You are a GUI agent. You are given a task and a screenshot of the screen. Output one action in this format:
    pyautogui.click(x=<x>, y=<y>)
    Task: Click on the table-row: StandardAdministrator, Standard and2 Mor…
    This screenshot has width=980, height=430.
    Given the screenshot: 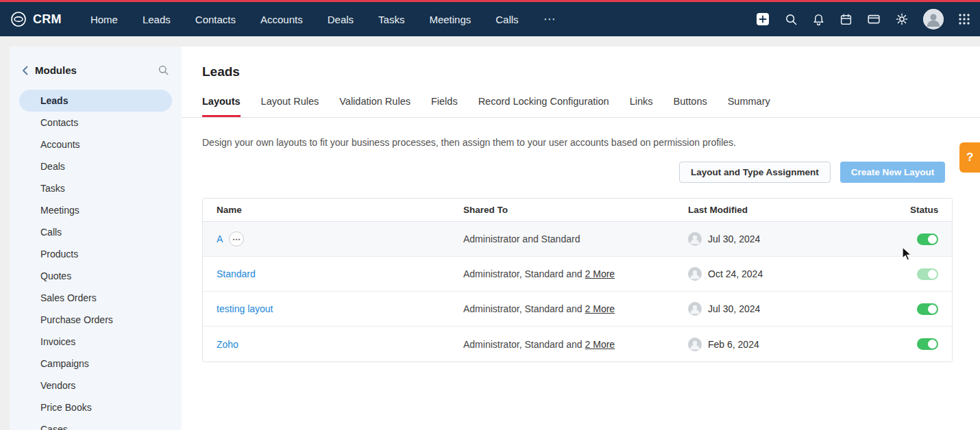 What is the action you would take?
    pyautogui.click(x=577, y=274)
    